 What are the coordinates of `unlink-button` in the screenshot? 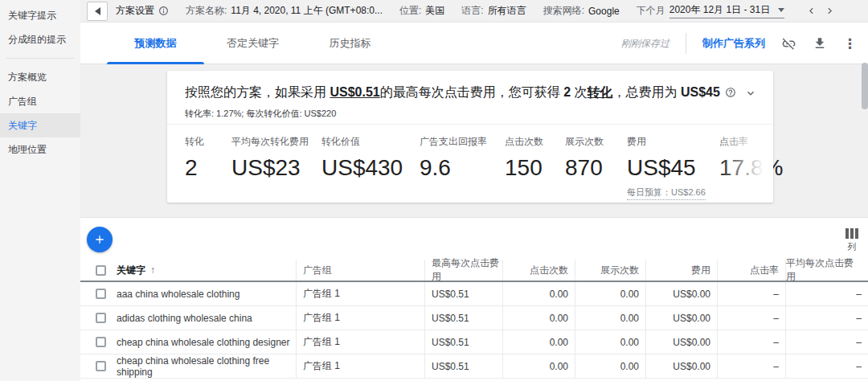 It's located at (789, 43).